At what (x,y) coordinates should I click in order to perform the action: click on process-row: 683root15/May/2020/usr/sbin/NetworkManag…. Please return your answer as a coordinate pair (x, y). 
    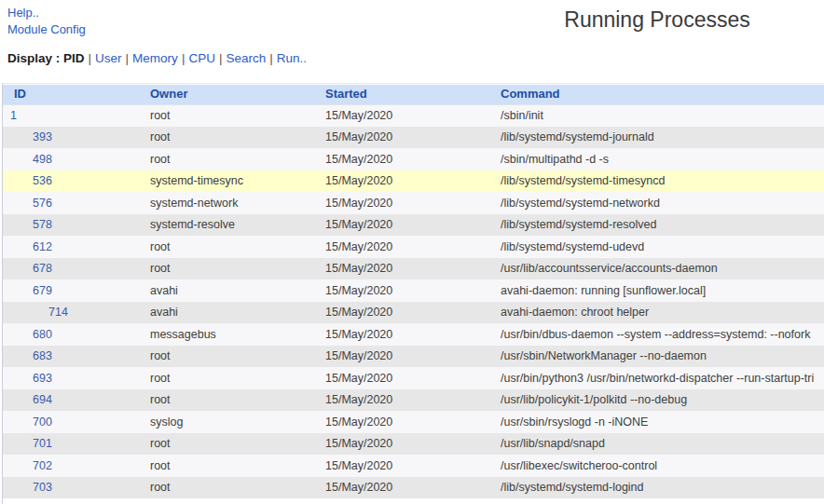
    Looking at the image, I should click on (414, 357).